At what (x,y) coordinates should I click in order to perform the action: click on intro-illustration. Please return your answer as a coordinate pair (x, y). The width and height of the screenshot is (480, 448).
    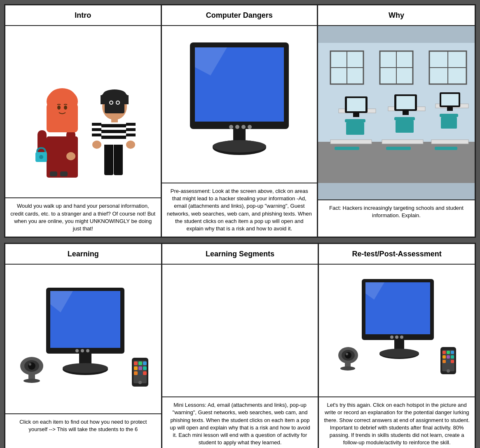
    Looking at the image, I should click on (83, 112).